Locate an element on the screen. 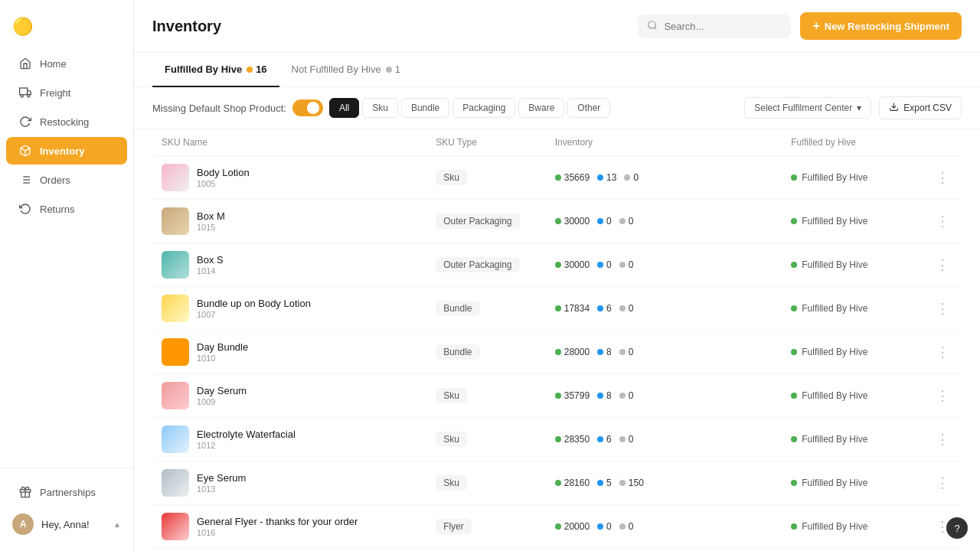  filter-all: All is located at coordinates (345, 108).